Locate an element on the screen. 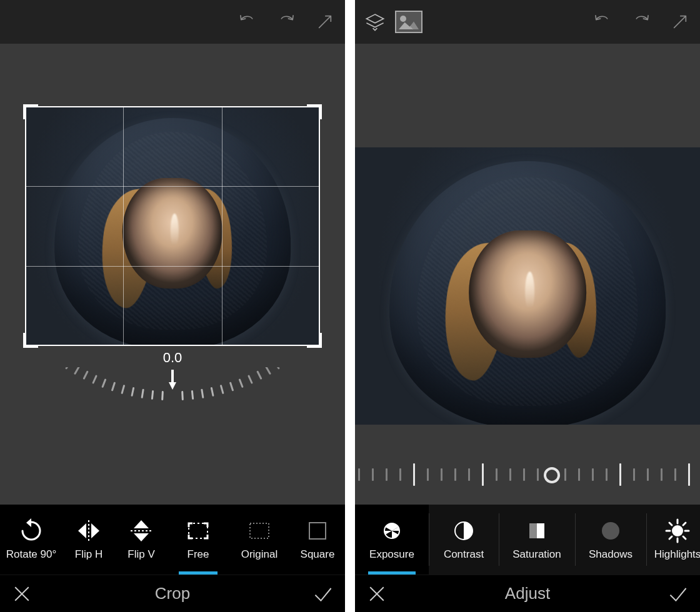 The image size is (700, 612). tool-label: Free is located at coordinates (199, 555).